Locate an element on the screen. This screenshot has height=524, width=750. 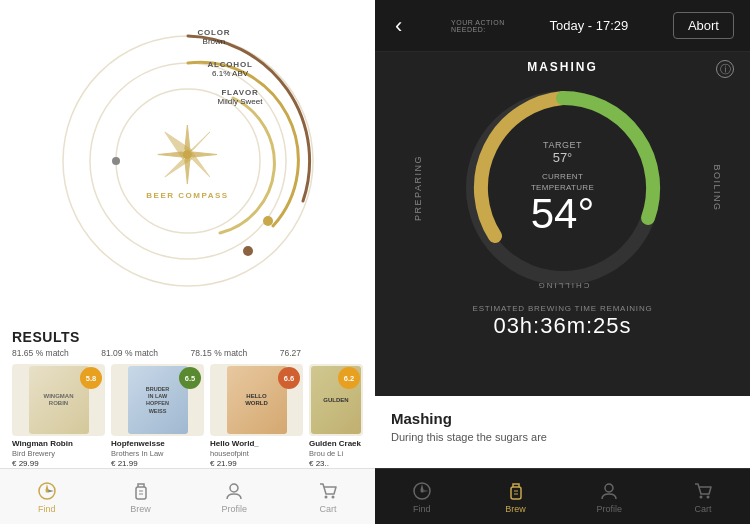
beer-card-4: GULDEN 6.2 Gulden Craek Brou de Li € 23.… is located at coordinates (336, 416).